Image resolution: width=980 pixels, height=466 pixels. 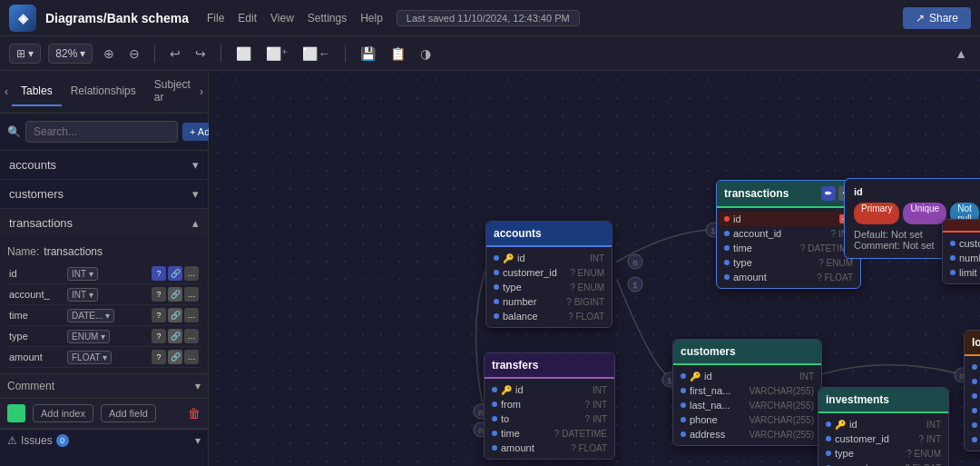 I want to click on zoom-out-icon: ⊖, so click(x=134, y=54).